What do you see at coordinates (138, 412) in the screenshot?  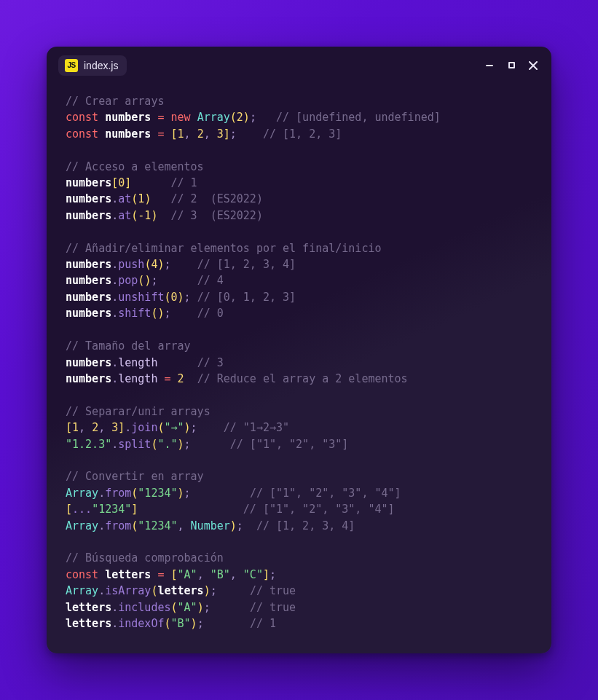 I see `comment: // Separar/unir arrays` at bounding box center [138, 412].